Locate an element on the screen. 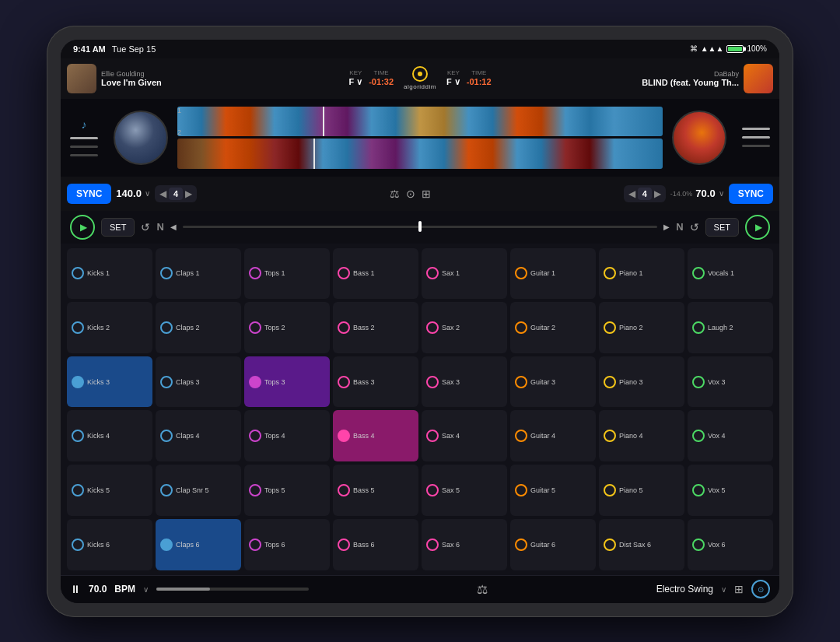 This screenshot has height=642, width=840. pad-cell: Sax 4 is located at coordinates (464, 436).